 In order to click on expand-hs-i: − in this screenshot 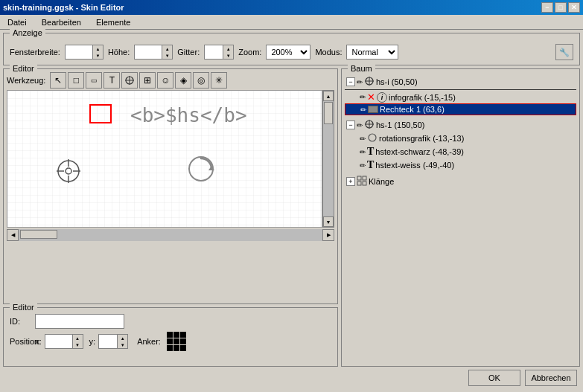, I will do `click(351, 82)`.